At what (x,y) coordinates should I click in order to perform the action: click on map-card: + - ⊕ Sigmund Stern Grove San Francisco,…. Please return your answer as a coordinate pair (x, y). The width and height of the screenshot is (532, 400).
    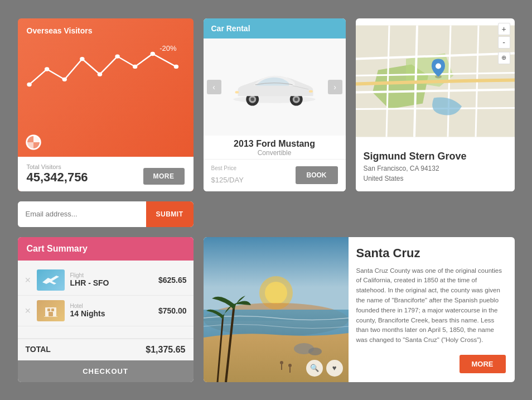
    Looking at the image, I should click on (435, 105).